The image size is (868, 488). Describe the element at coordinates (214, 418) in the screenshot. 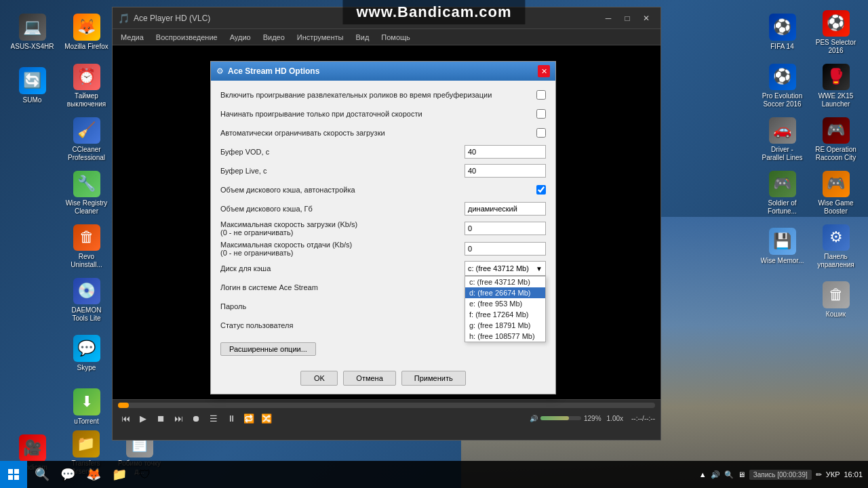

I see `vlc-playlist-button: ☰` at that location.